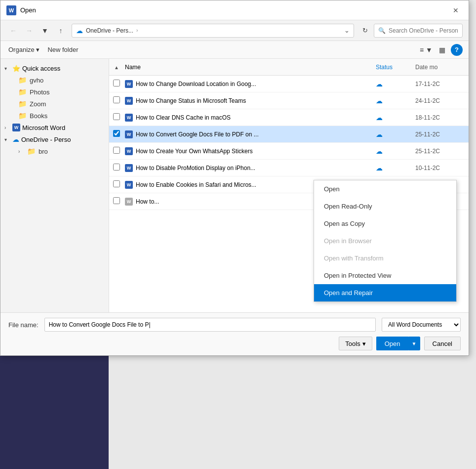  Describe the element at coordinates (196, 84) in the screenshot. I see `file-name-text: How to Change Download Location in Goog.…` at that location.